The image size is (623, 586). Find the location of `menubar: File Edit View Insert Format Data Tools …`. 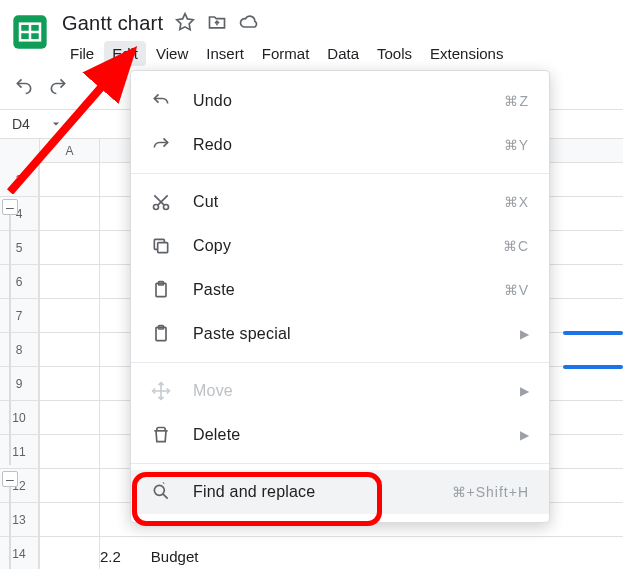

menubar: File Edit View Insert Format Data Tools … is located at coordinates (286, 54).